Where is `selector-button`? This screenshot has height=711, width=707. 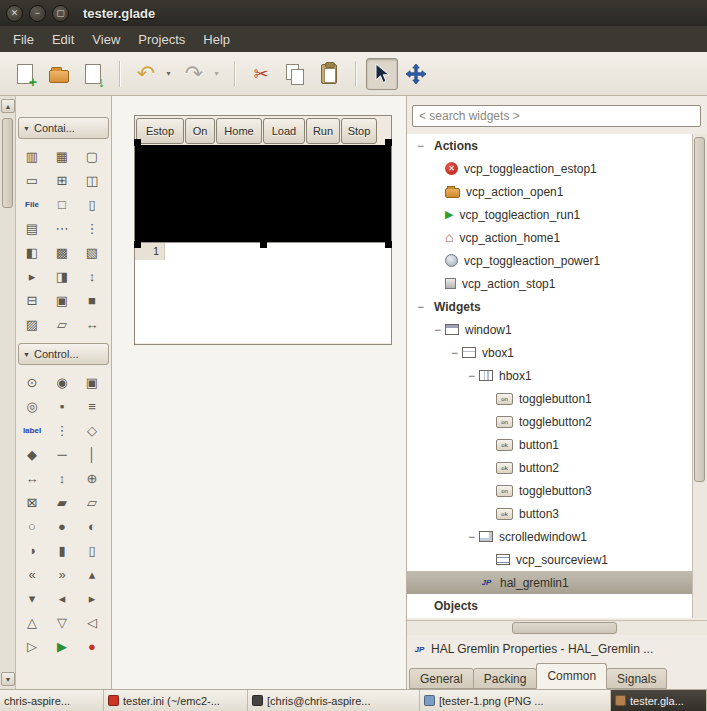
selector-button is located at coordinates (382, 74).